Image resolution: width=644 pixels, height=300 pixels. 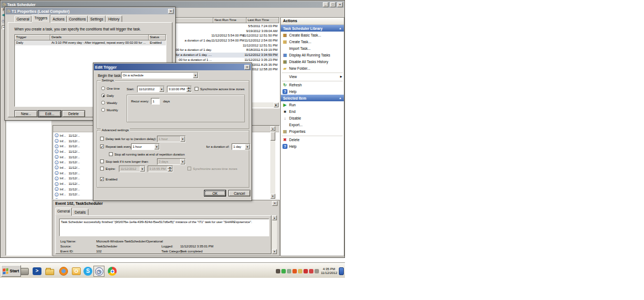 I want to click on ok-button: OK, so click(x=215, y=193).